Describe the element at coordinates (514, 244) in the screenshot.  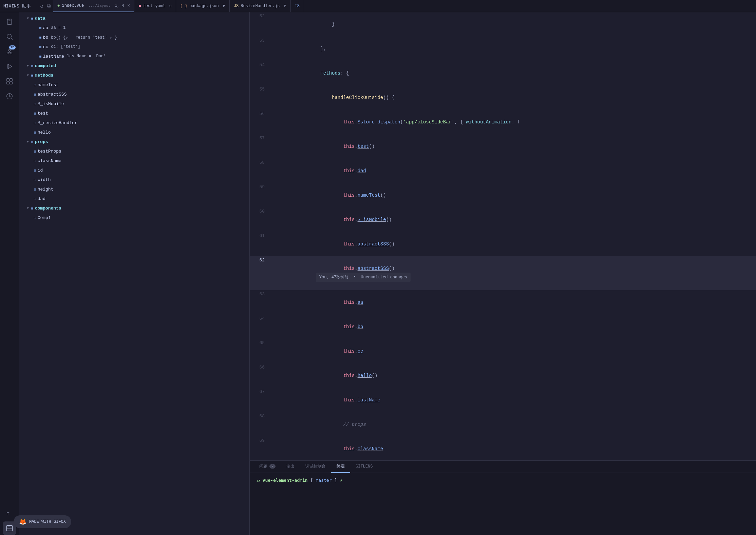
I see `line-content-61: this.abstractSSS()` at that location.